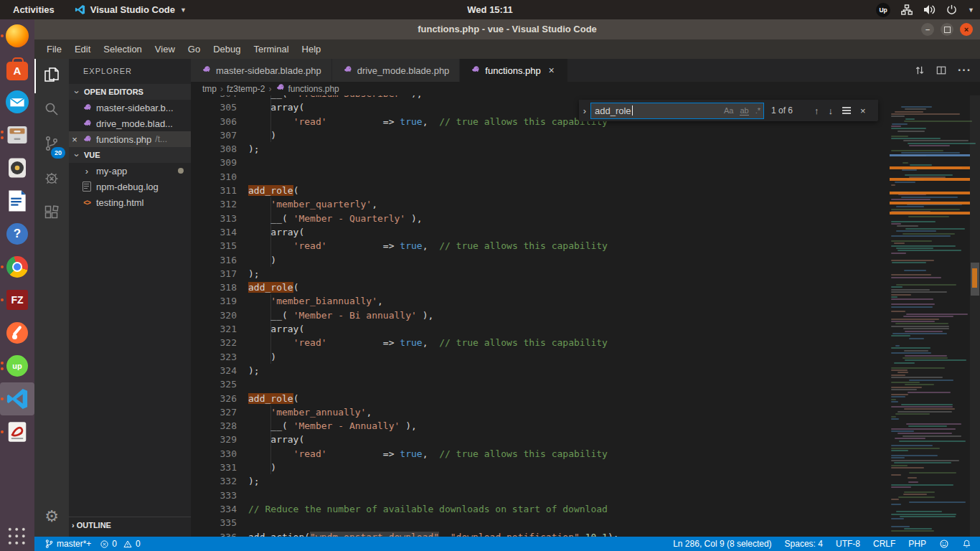 The width and height of the screenshot is (980, 551). Describe the element at coordinates (966, 29) in the screenshot. I see `close-button: ×` at that location.